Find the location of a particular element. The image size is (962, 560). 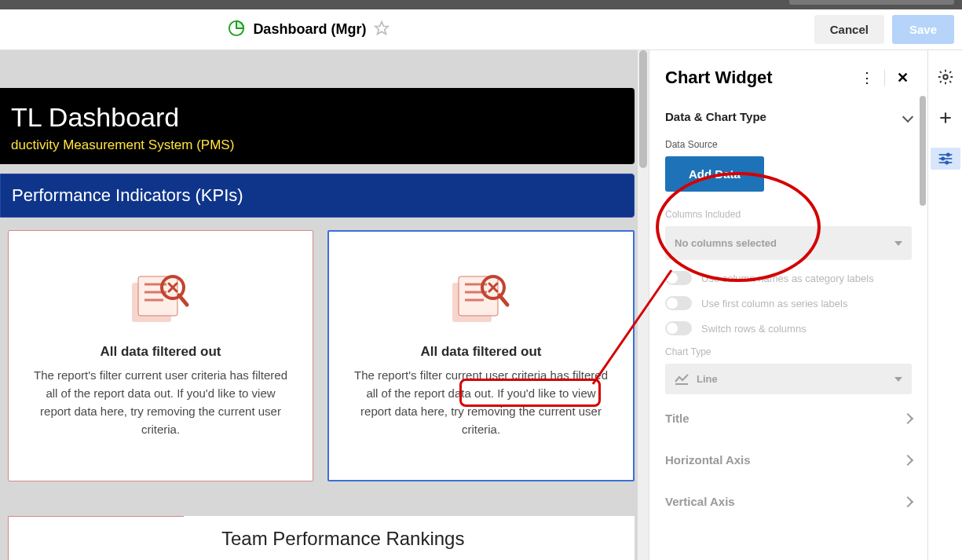

canvas-scrollbar-thumb is located at coordinates (643, 109).